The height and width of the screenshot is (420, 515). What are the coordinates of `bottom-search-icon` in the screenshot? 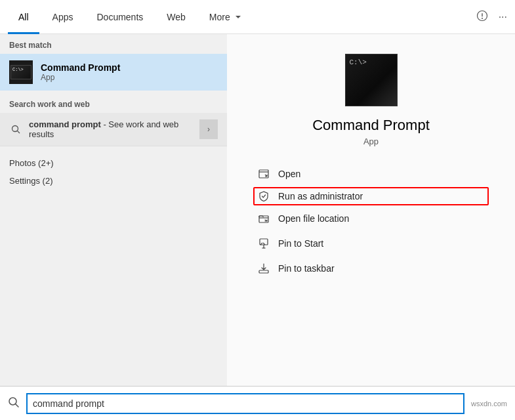 It's located at (14, 404).